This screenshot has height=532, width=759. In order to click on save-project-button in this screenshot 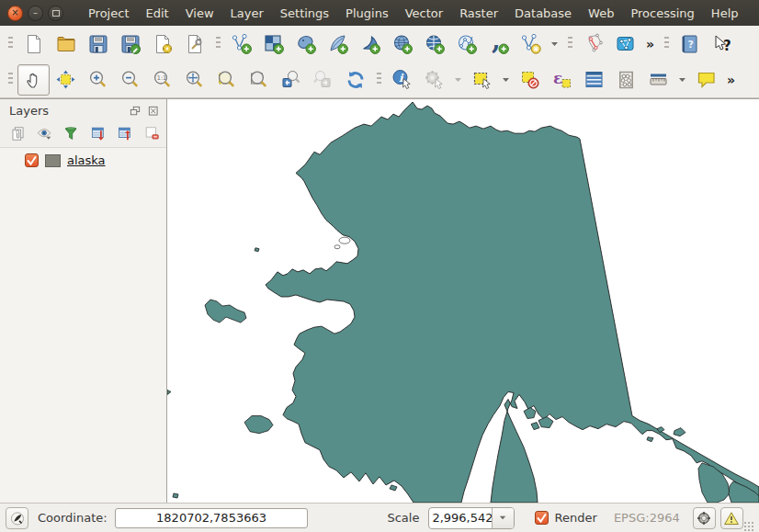, I will do `click(97, 44)`.